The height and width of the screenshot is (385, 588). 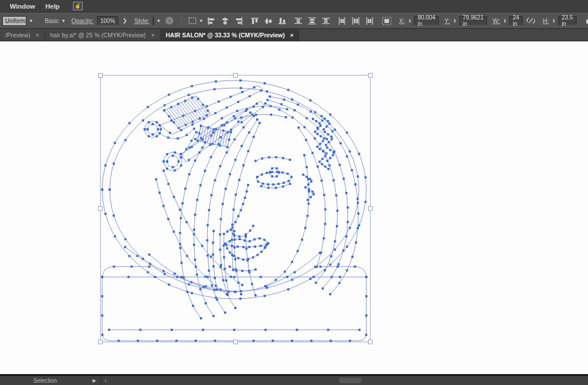 I want to click on distribute-left-icon, so click(x=342, y=21).